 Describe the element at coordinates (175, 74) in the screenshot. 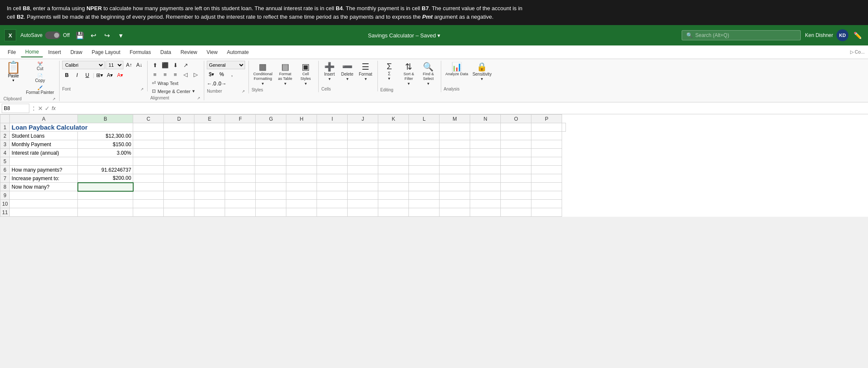

I see `align-right-button: ≡` at that location.